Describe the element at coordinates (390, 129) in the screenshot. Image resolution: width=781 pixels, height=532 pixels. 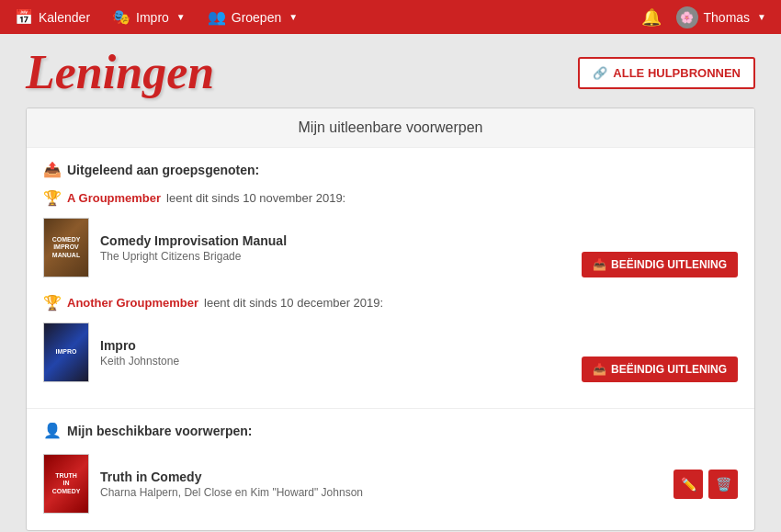
I see `main-card-title: Mijn uitleenbare voorwerpen` at that location.